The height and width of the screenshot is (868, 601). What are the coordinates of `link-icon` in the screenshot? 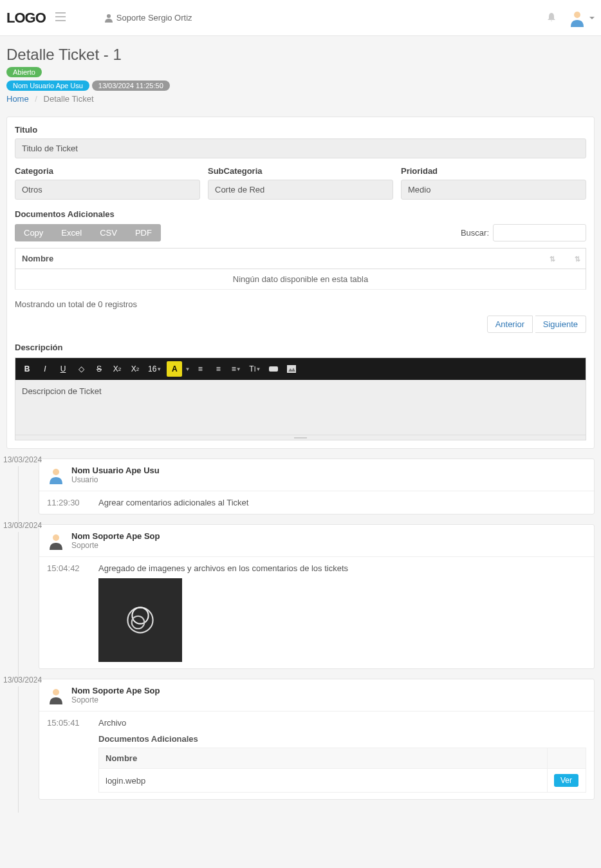 It's located at (273, 369).